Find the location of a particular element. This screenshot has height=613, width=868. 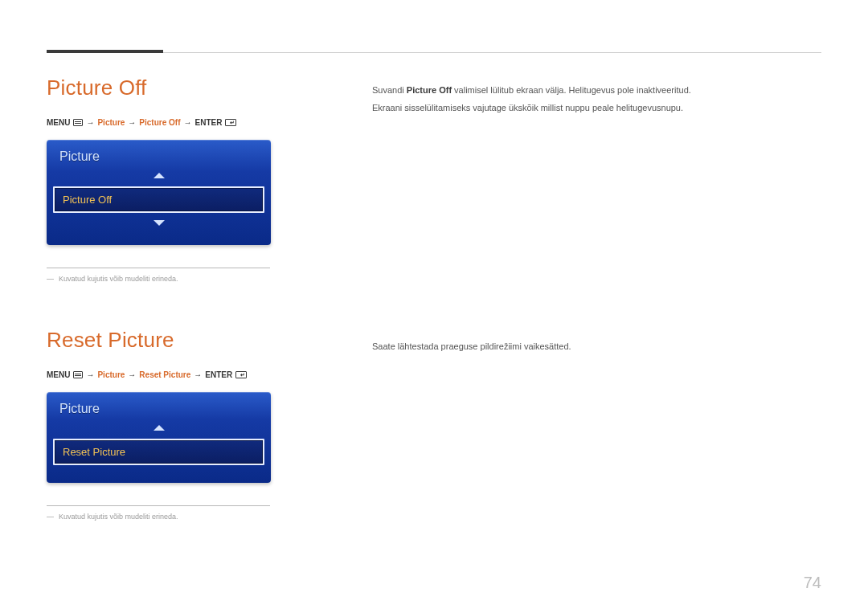

body-text: Saate lähtestada praeguse pildirežiimi v… is located at coordinates (596, 347).